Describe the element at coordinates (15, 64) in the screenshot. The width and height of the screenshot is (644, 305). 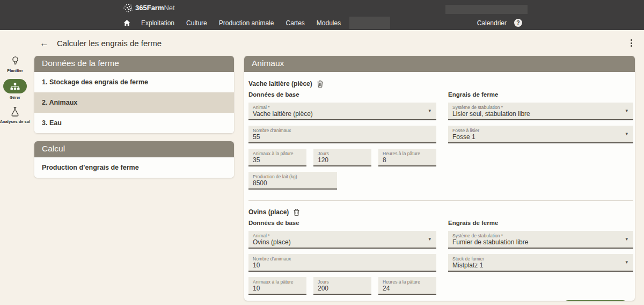
I see `rail-item-planifier: Planifier` at that location.